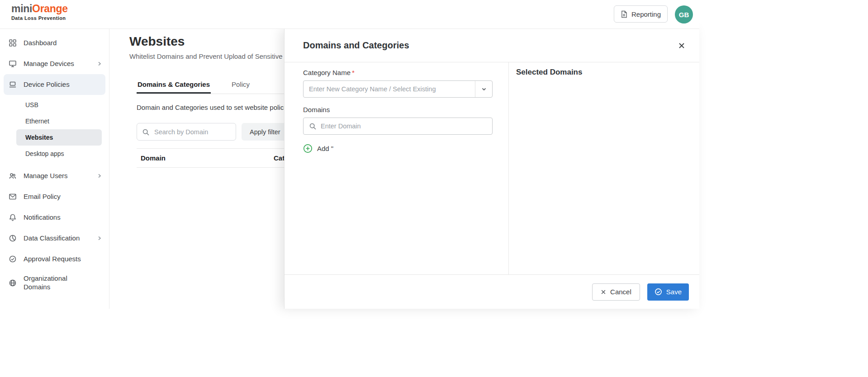 The height and width of the screenshot is (377, 868). What do you see at coordinates (63, 43) in the screenshot?
I see `sidebar-item-label: Dashboard` at bounding box center [63, 43].